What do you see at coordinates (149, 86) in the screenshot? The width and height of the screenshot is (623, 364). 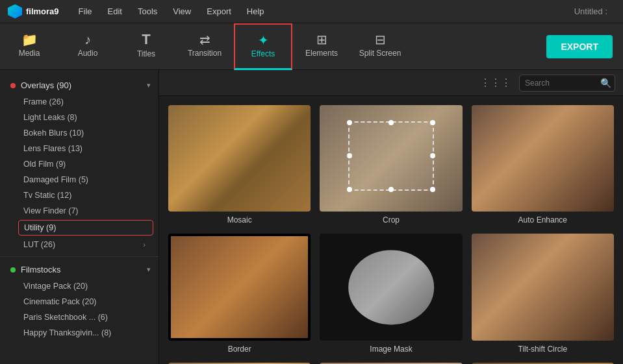 I see `overlays-chevron: ▾` at bounding box center [149, 86].